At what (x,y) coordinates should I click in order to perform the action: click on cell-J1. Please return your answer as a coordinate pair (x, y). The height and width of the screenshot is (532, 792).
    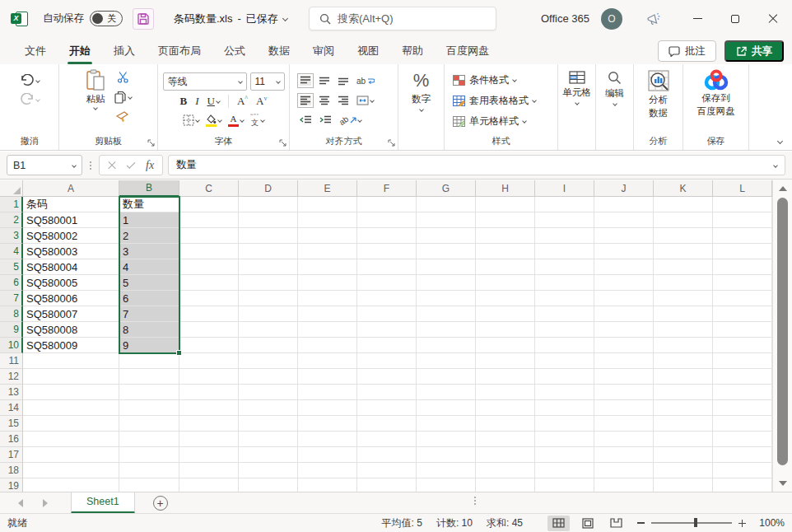
    Looking at the image, I should click on (624, 204).